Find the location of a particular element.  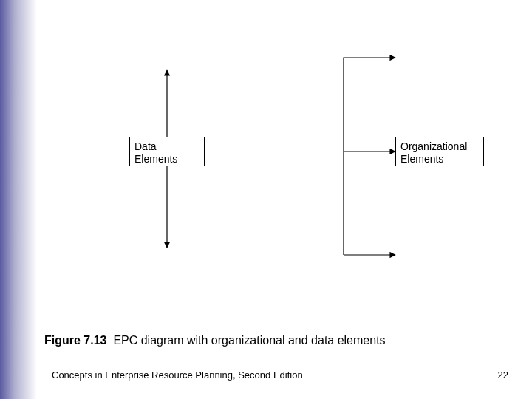

footer-book-title: Concepts in Enterprise Resource Planning… is located at coordinates (177, 375).